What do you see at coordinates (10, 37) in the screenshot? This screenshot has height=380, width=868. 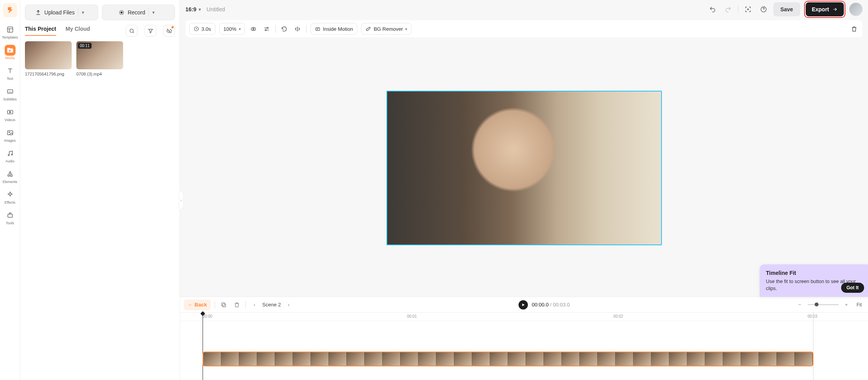 I see `sidebar-item-label: Templates` at bounding box center [10, 37].